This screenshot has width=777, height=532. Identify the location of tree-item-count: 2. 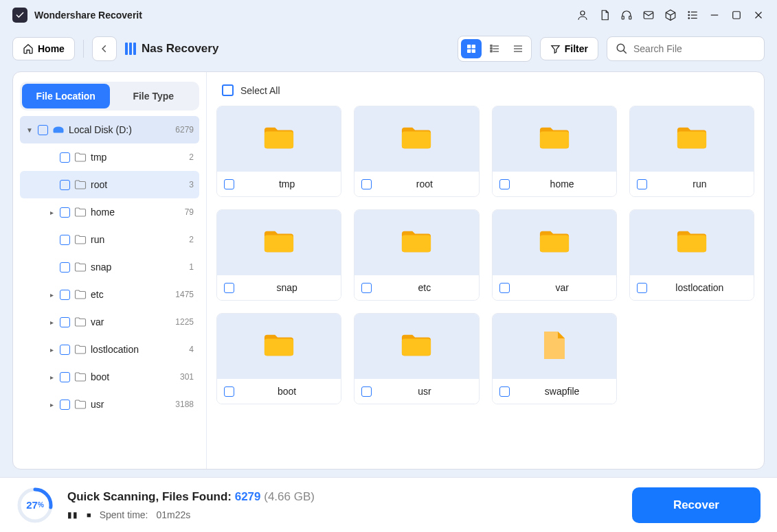
(191, 157).